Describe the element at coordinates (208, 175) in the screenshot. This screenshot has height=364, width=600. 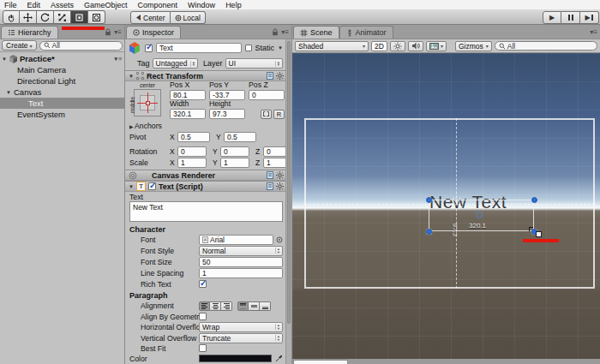
I see `canvas-renderer-header: Canvas Renderer` at that location.